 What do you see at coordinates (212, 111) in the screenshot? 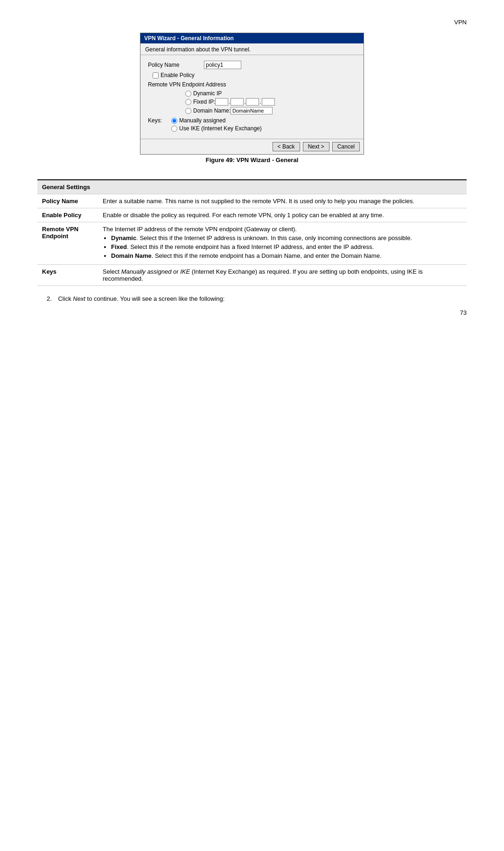
I see `domain-name-label: Domain Name:` at bounding box center [212, 111].